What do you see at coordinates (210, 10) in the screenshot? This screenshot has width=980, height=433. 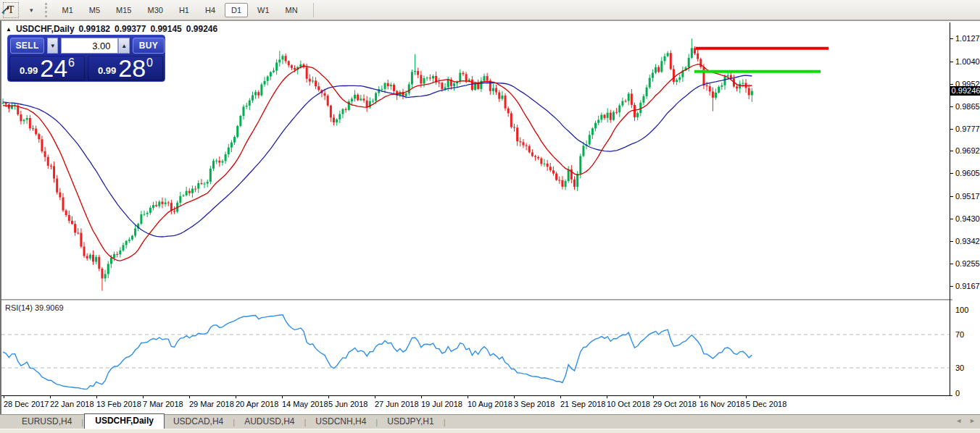 I see `timeframe-button-h4: H4` at bounding box center [210, 10].